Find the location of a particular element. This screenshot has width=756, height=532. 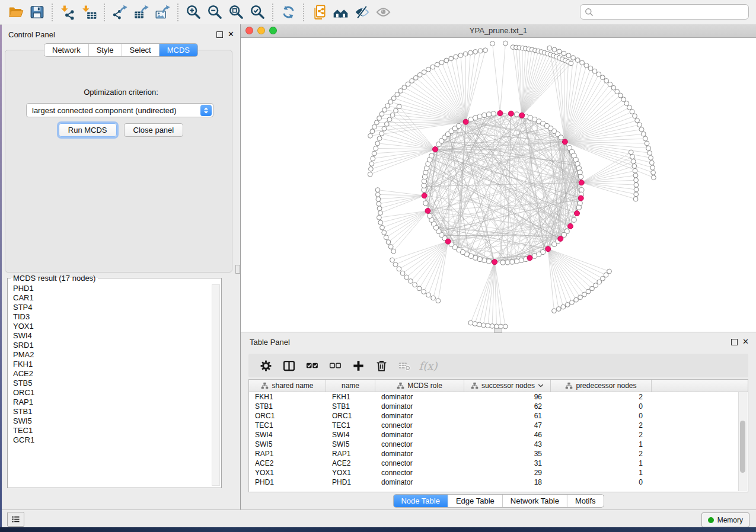

import-table-button is located at coordinates (89, 12).